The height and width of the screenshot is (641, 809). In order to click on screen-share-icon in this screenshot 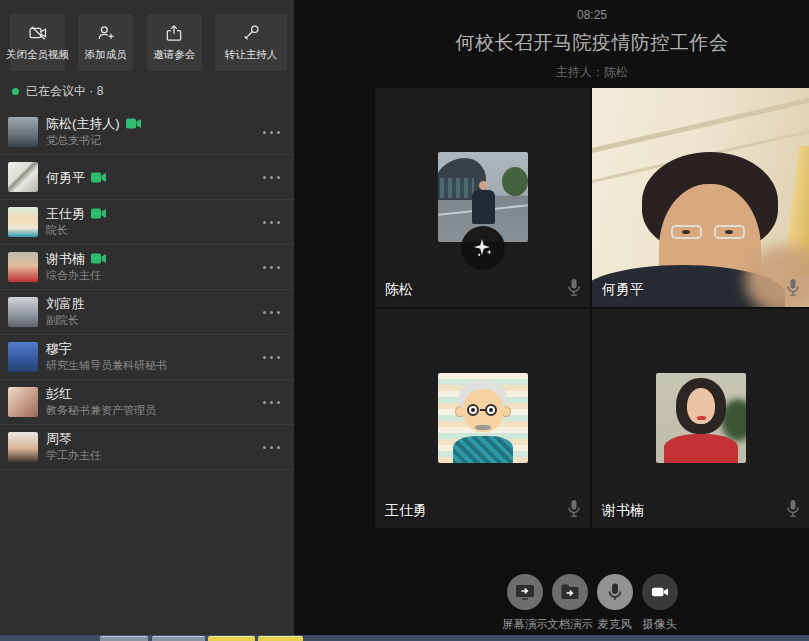, I will do `click(525, 592)`.